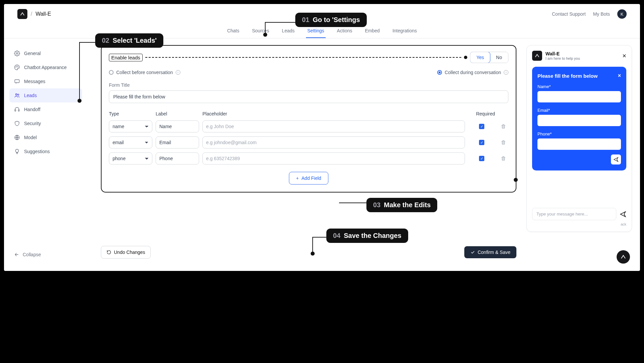  What do you see at coordinates (131, 158) in the screenshot?
I see `field-type-select: phone` at bounding box center [131, 158].